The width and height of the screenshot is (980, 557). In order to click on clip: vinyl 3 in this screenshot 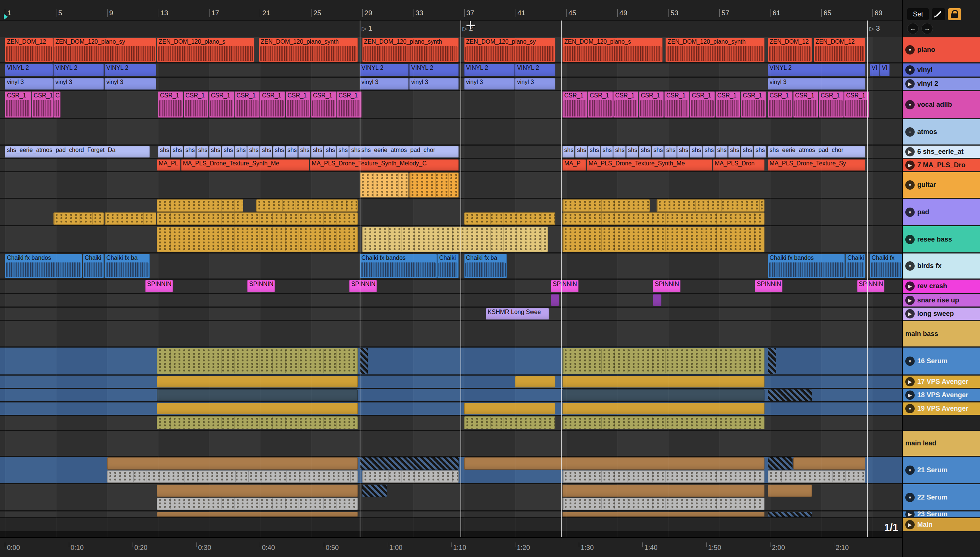, I will do `click(130, 84)`.